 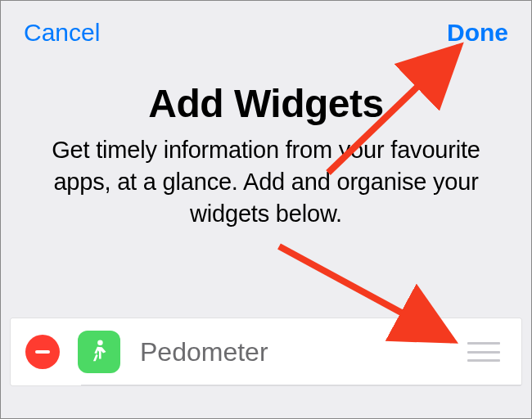 What do you see at coordinates (99, 352) in the screenshot?
I see `pedestrian-icon` at bounding box center [99, 352].